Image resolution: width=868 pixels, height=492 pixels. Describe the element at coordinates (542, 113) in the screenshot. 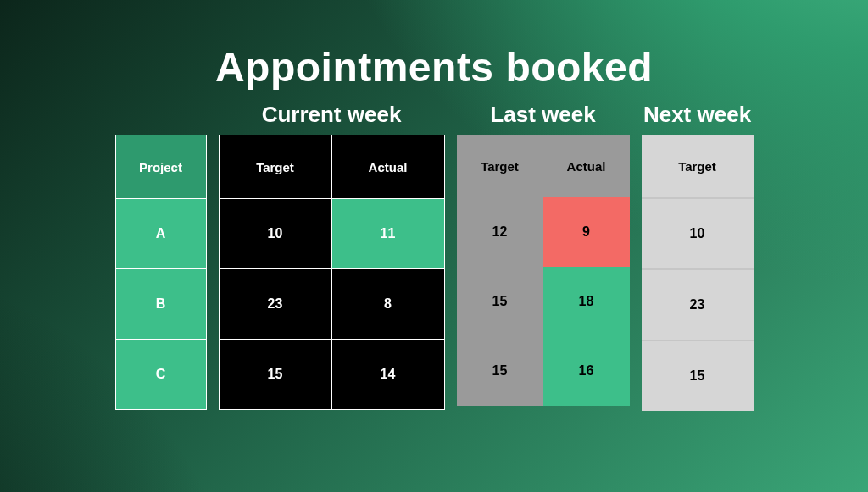

I see `last-week-title: Last week` at that location.